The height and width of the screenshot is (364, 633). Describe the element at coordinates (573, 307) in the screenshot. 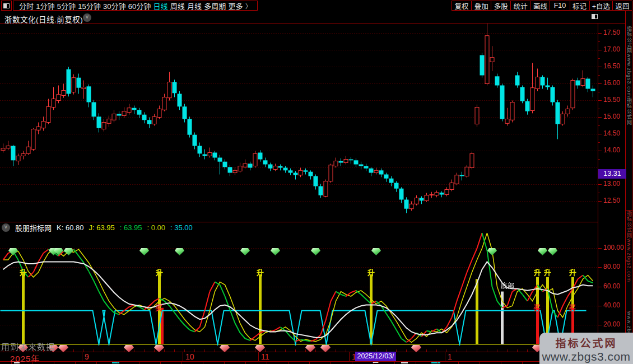

I see `buy-signal-label: 买` at that location.